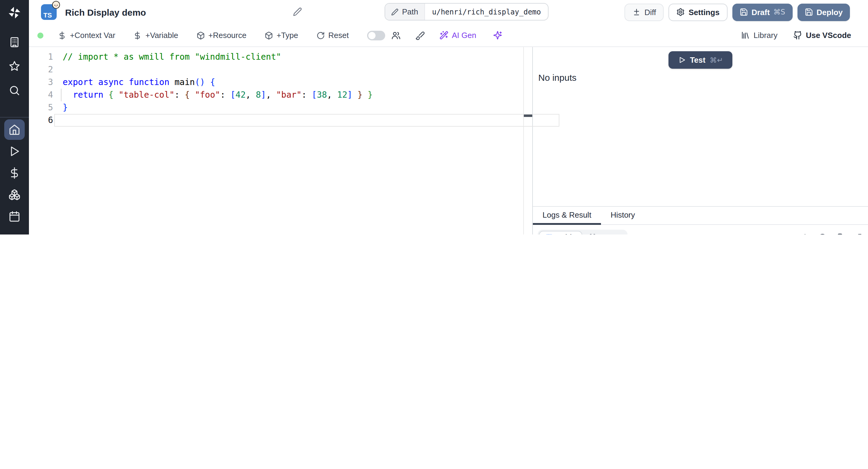 Image resolution: width=868 pixels, height=469 pixels. I want to click on run-panel-top: Test ⌘↵ No inputs, so click(700, 127).